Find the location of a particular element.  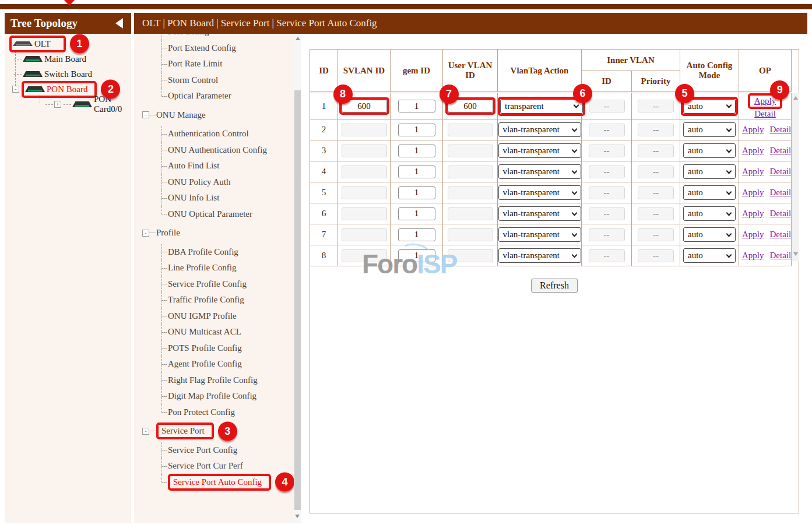

menu-item-port-rate-limit: Port Rate Limit is located at coordinates (214, 64).